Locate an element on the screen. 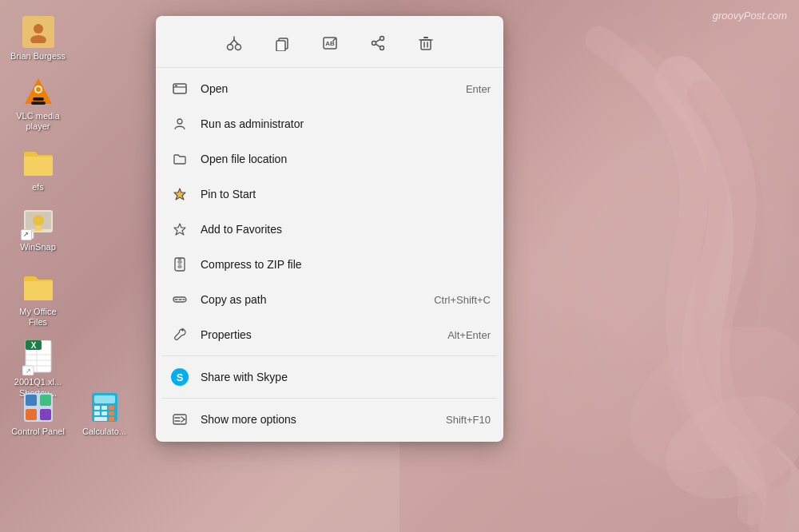 The image size is (799, 532). share-button is located at coordinates (378, 43).